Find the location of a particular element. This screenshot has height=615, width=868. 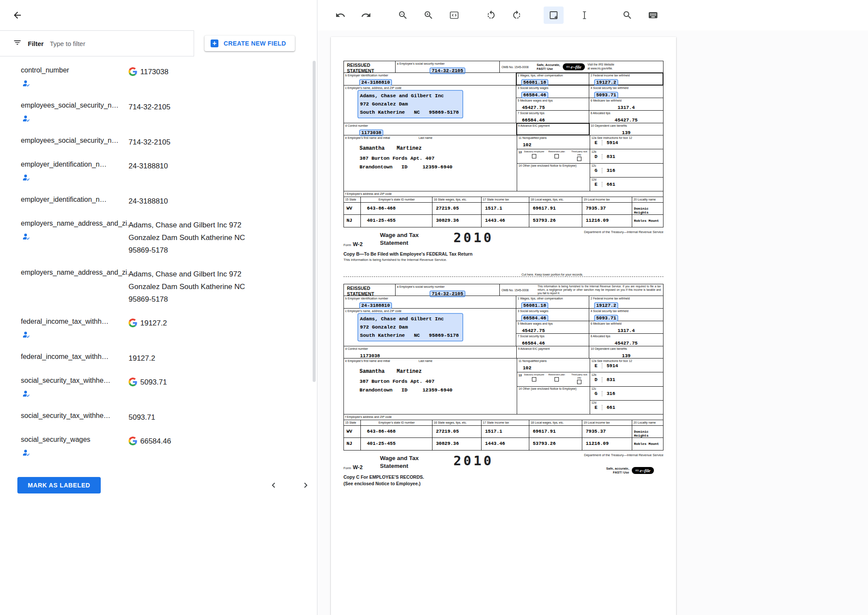

field-value-column: 19127.2 is located at coordinates (223, 323).